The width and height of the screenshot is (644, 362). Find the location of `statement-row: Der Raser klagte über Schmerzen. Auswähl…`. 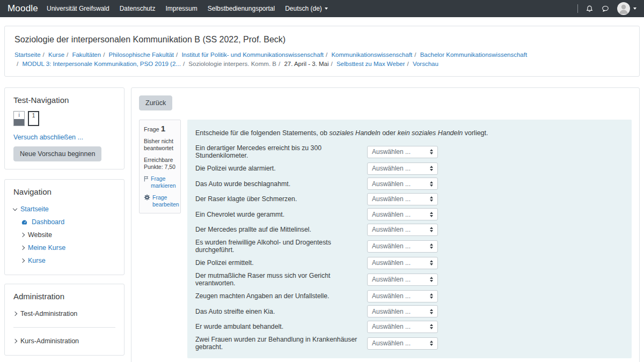

statement-row: Der Raser klagte über Schmerzen. Auswähl… is located at coordinates (409, 200).